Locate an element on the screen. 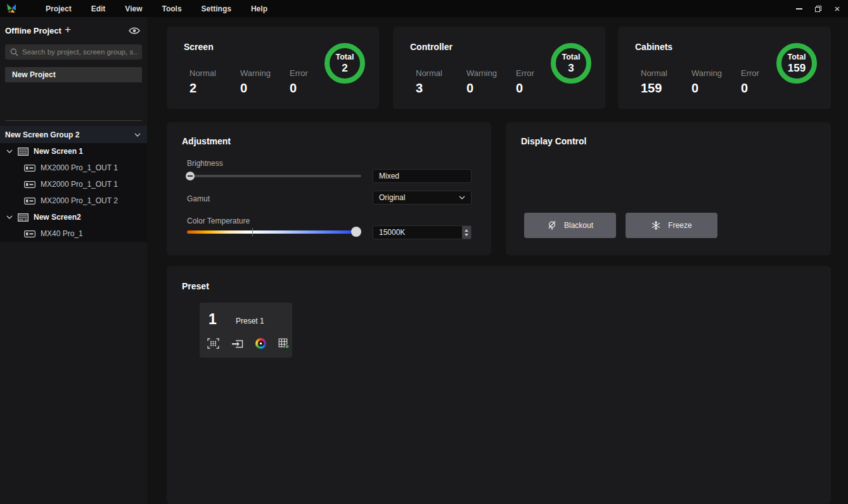 This screenshot has width=848, height=504. color-temperature-slider-handle is located at coordinates (356, 232).